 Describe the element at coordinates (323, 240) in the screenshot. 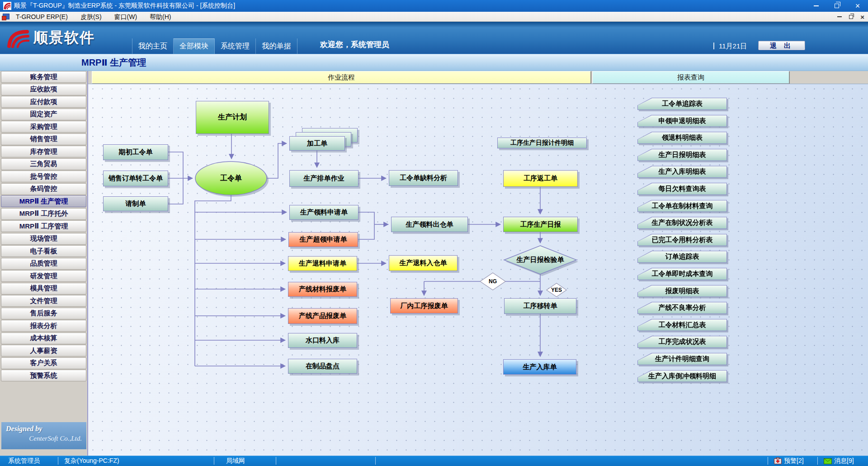

I see `flow-node-over-request: 生产超领申请单` at that location.